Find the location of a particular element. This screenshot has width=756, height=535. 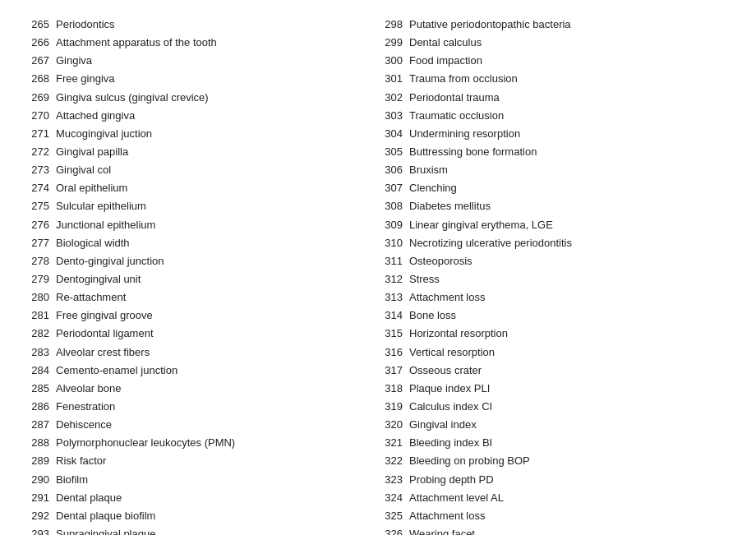

list-item: 298 Putative periodontopathic bacteria is located at coordinates (555, 25).